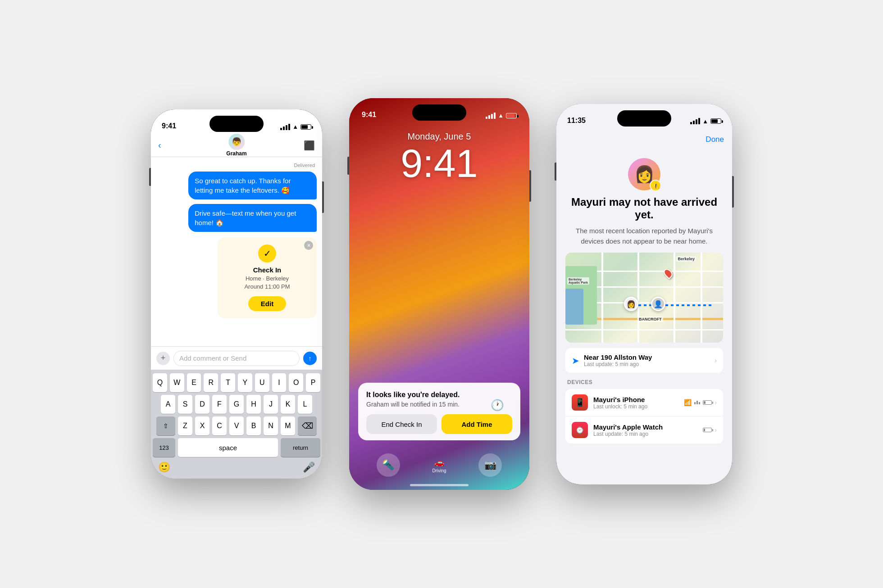  What do you see at coordinates (707, 430) in the screenshot?
I see `watch-battery-status` at bounding box center [707, 430].